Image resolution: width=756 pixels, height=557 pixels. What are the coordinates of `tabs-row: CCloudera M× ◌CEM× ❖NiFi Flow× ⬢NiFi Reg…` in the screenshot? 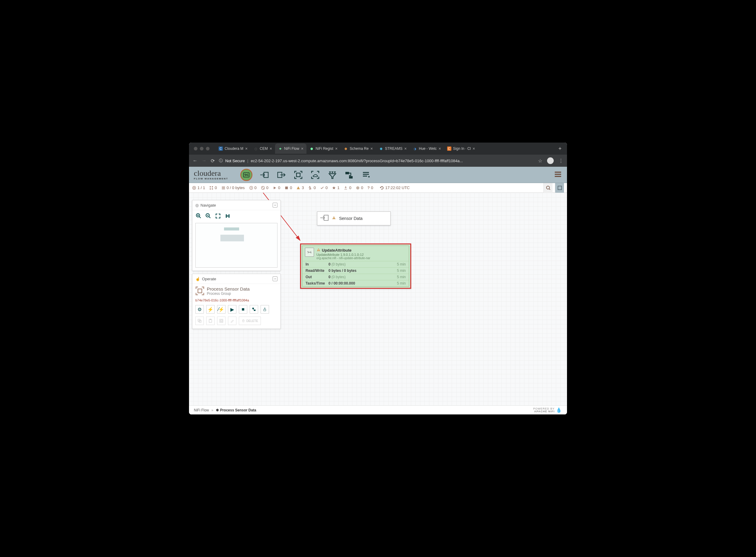 It's located at (386, 149).